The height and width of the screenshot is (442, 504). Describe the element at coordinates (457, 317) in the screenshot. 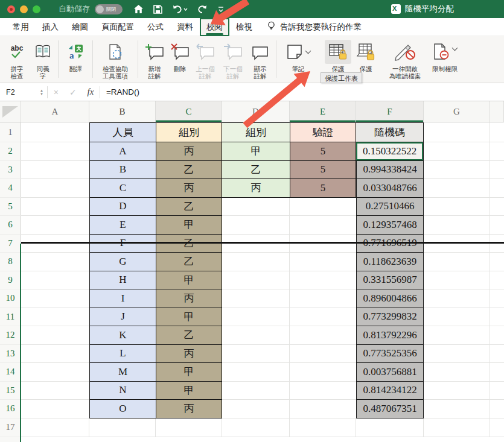

I see `cell-G11` at that location.